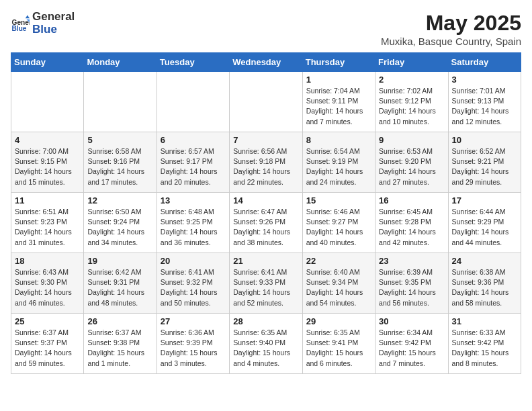 This screenshot has width=532, height=411. Describe the element at coordinates (411, 261) in the screenshot. I see `day-number: 23` at that location.